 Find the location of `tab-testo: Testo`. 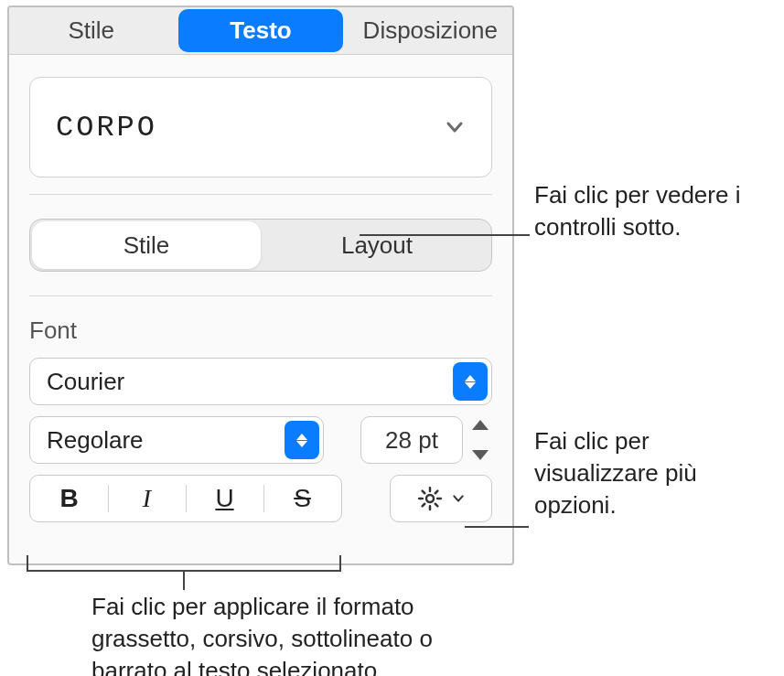

tab-testo: Testo is located at coordinates (260, 31).